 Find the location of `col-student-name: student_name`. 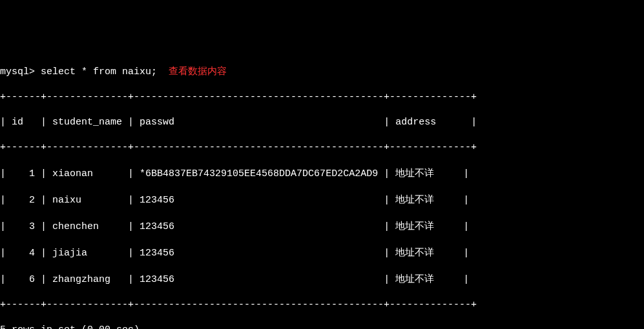

col-student-name: student_name is located at coordinates (87, 123).